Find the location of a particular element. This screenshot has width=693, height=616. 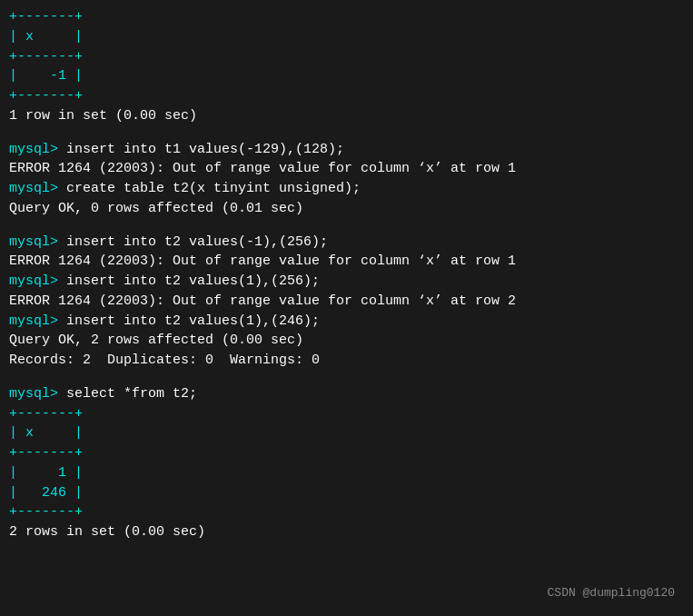

watermark: CSDN @dumpling0120 is located at coordinates (611, 592).